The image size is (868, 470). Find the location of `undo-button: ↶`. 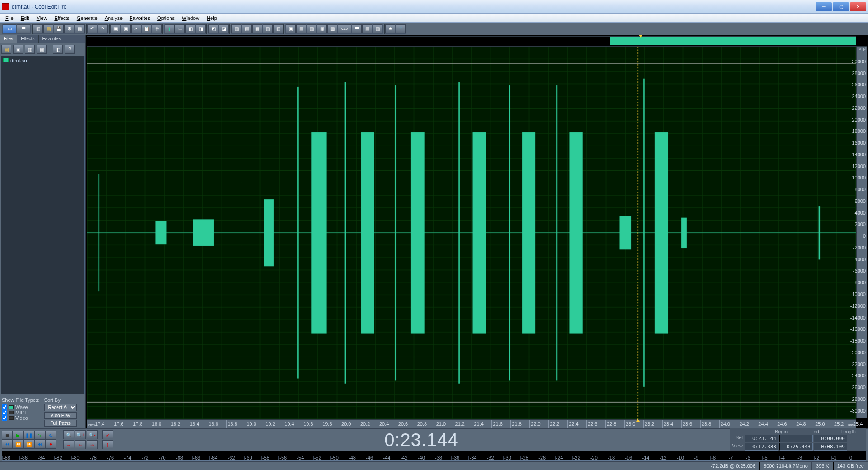

undo-button: ↶ is located at coordinates (92, 29).